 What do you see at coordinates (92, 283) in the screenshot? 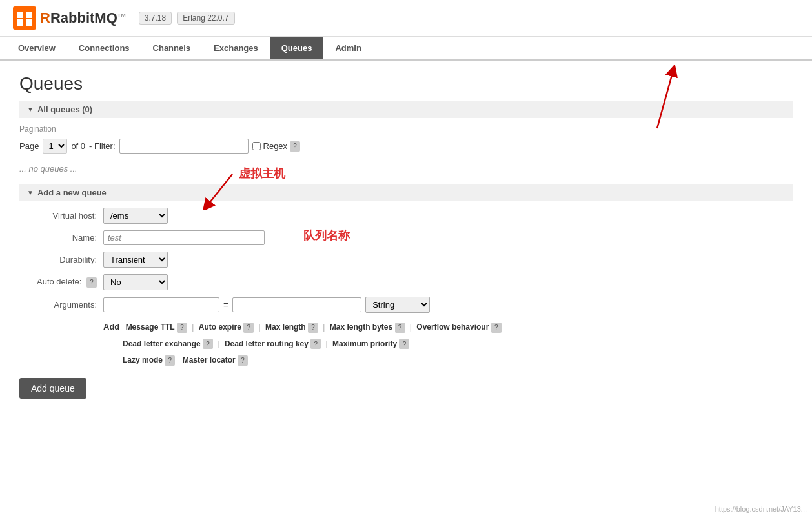
I see `auto-delete-help-button: ?` at bounding box center [92, 283].